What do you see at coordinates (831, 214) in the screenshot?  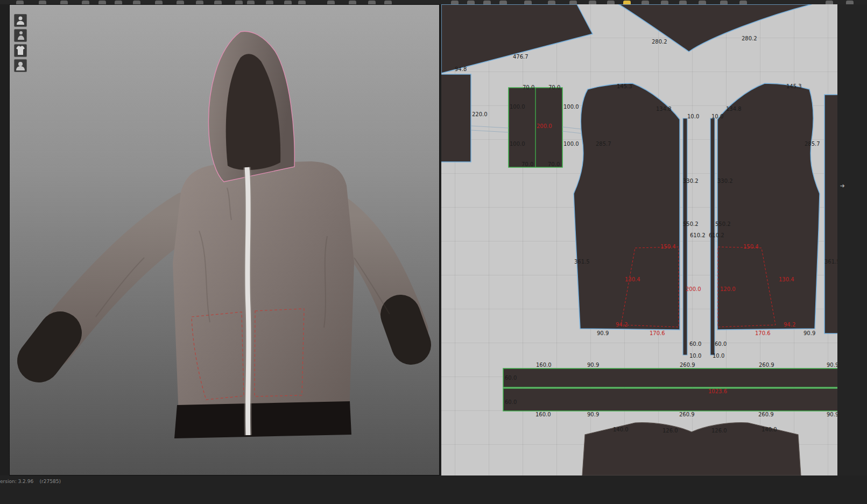 I see `pattern-piece-front-right-mirror` at bounding box center [831, 214].